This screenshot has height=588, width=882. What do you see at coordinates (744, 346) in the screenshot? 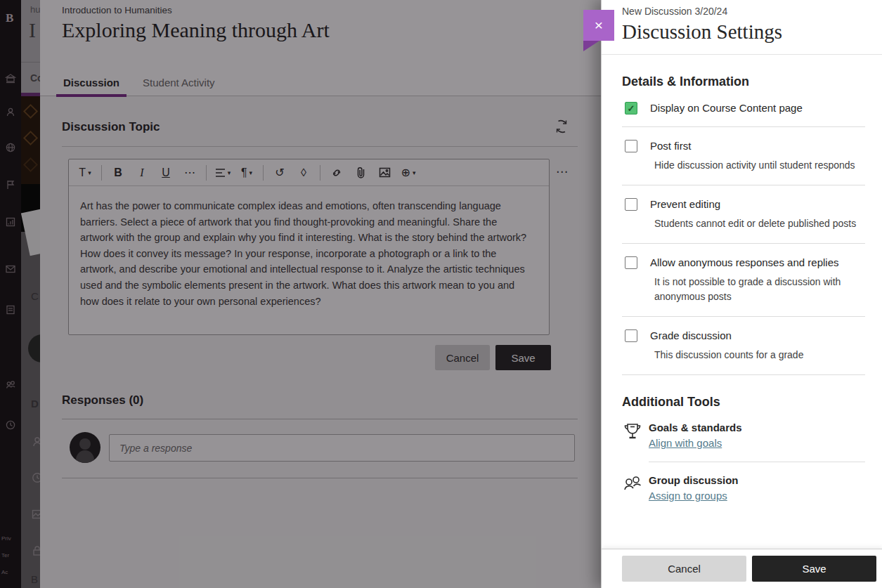
I see `option-grade-discussion: ✓ Grade discussion This discussion count…` at bounding box center [744, 346].